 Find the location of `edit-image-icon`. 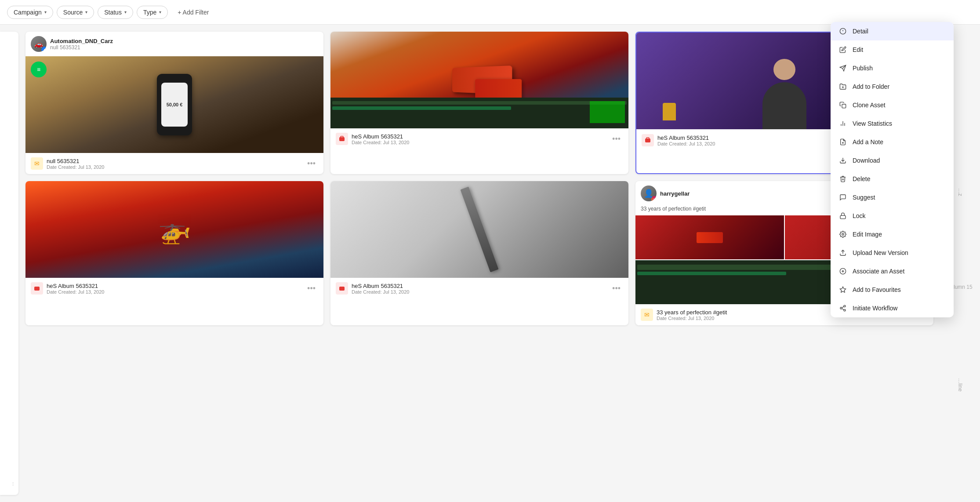

edit-image-icon is located at coordinates (843, 234).